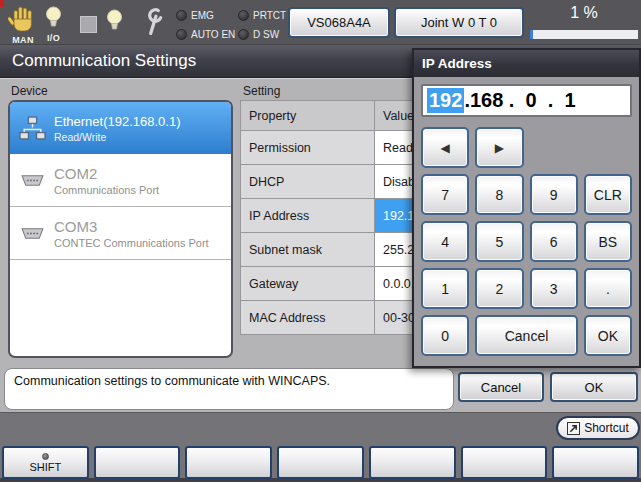  Describe the element at coordinates (45, 467) in the screenshot. I see `shift-label: SHIFT` at that location.